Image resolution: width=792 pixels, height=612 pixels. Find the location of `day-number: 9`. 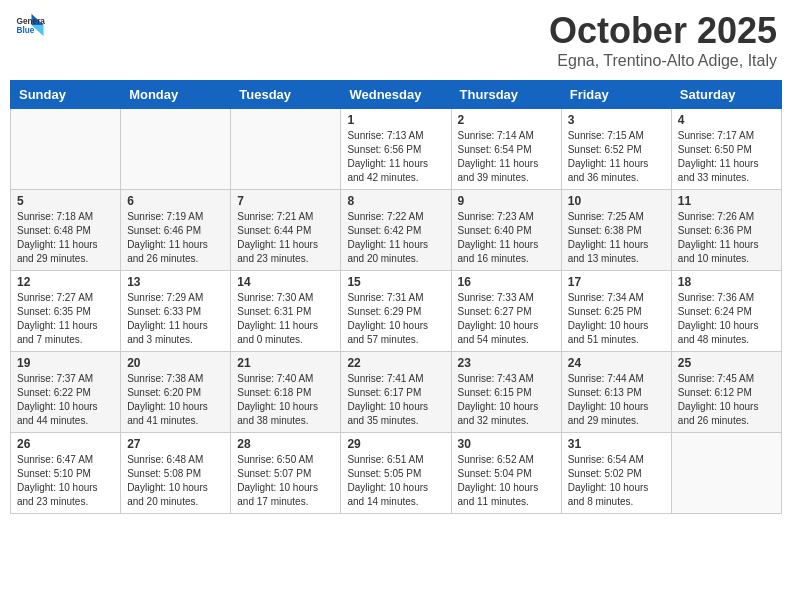

day-number: 9 is located at coordinates (506, 201).